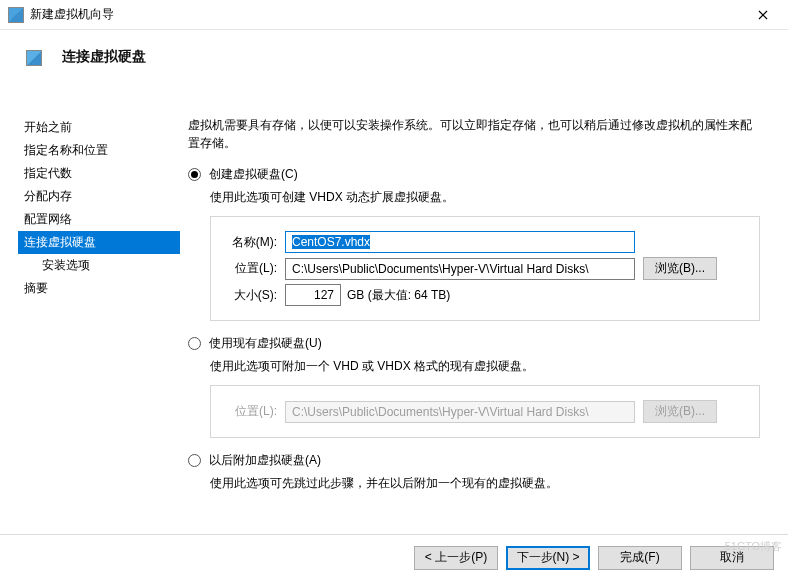  I want to click on titlebar: 新建虚拟机向导, so click(394, 15).